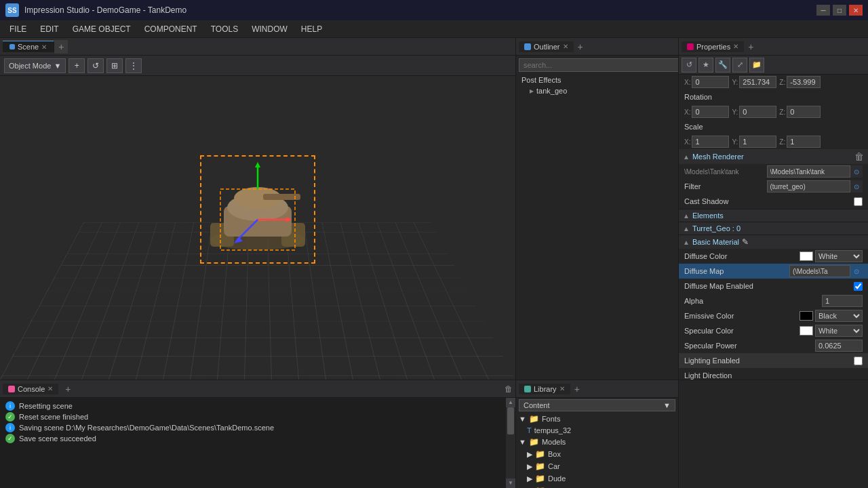 This screenshot has width=868, height=488. I want to click on tab-console: Console ✕, so click(31, 389).